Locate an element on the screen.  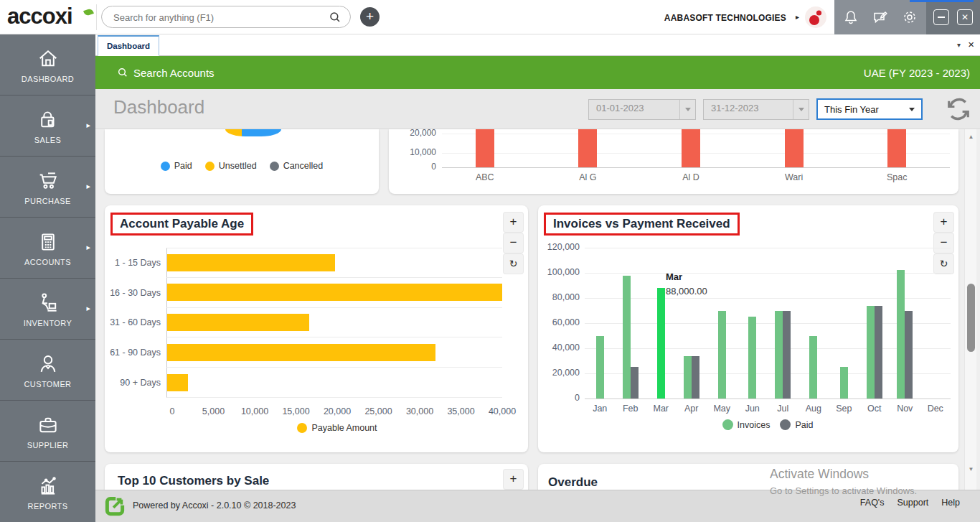
paid-bar-feb is located at coordinates (634, 383).